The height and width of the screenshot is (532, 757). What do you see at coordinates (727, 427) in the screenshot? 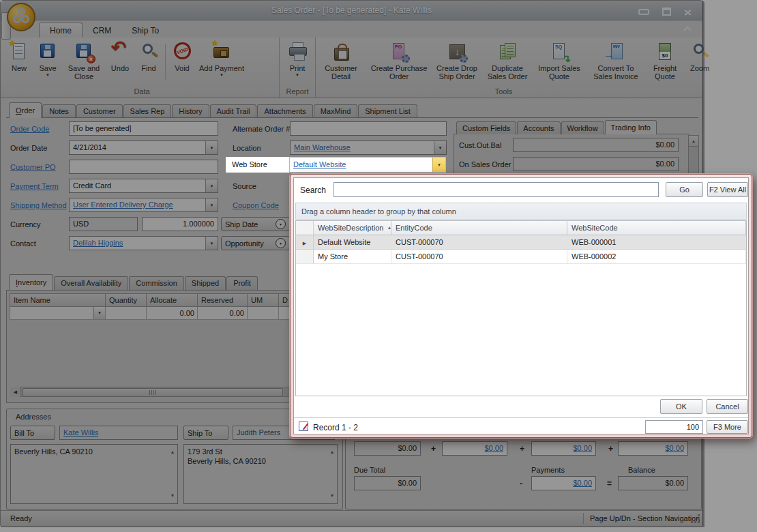
I see `more-button: F3 More` at bounding box center [727, 427].